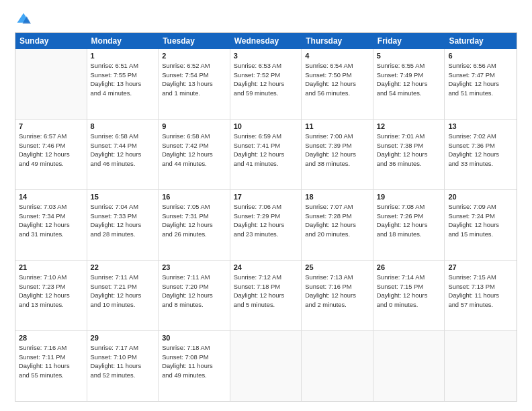 This screenshot has height=411, width=532. What do you see at coordinates (195, 225) in the screenshot?
I see `cal-cell: 16Sunrise: 7:05 AMSunset: 7:31 PMDayligh…` at bounding box center [195, 225].